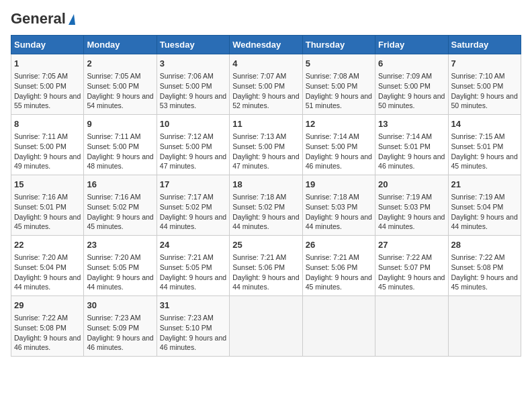 The image size is (532, 411). What do you see at coordinates (411, 212) in the screenshot?
I see `day-info: Sunrise: 7:19 AM Sunset: 5:03 PM Dayligh…` at bounding box center [411, 212].